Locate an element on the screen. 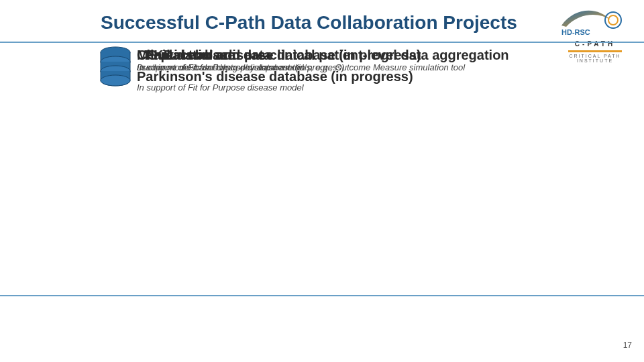 The height and width of the screenshot is (362, 644). headline-row2: Parkinson's disease database (in progres… is located at coordinates (275, 76).